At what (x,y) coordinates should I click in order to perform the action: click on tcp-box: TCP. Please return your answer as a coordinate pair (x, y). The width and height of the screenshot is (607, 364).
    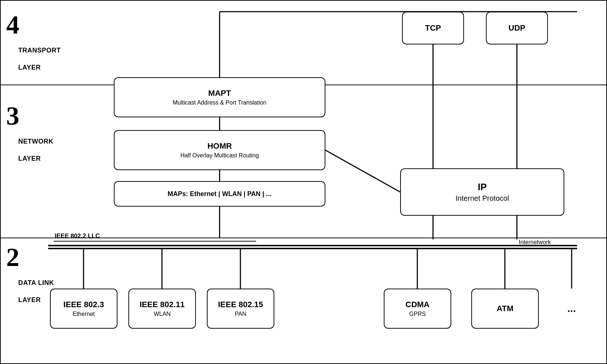
    Looking at the image, I should click on (433, 28).